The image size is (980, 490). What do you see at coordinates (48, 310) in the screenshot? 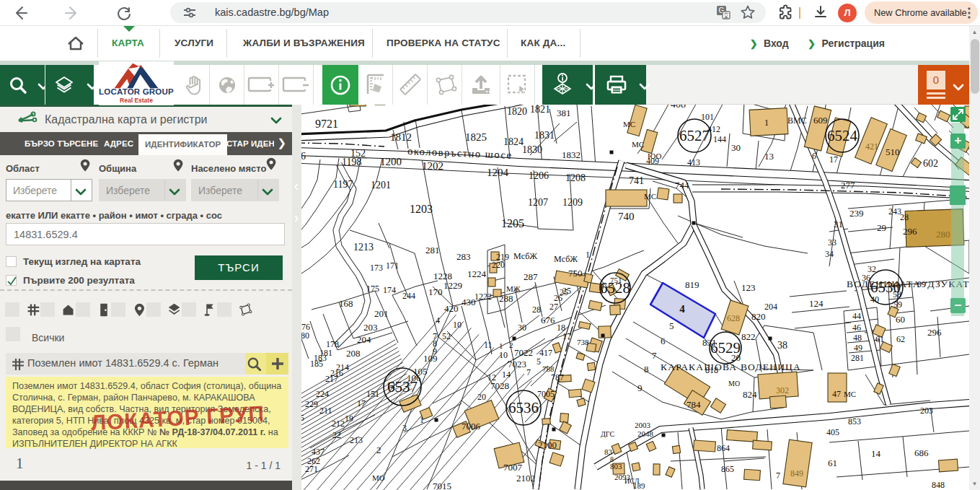
I see `layer-checkbox-house` at bounding box center [48, 310].